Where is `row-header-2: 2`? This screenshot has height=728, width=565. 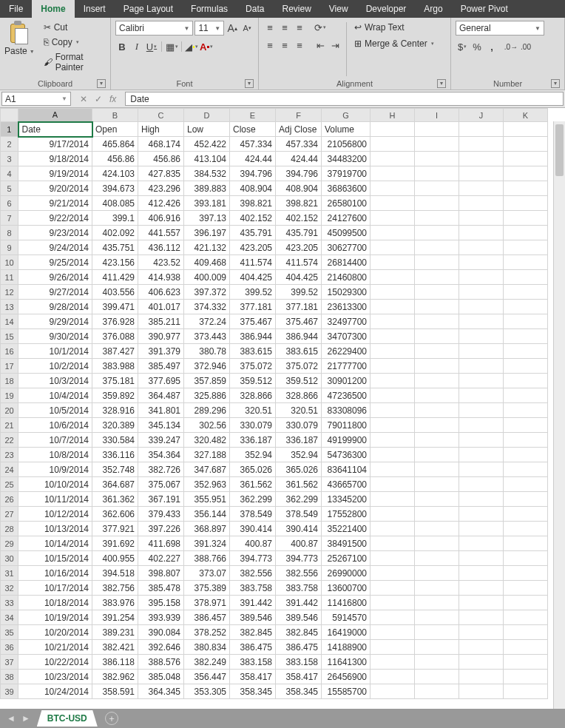 row-header-2: 2 is located at coordinates (10, 144).